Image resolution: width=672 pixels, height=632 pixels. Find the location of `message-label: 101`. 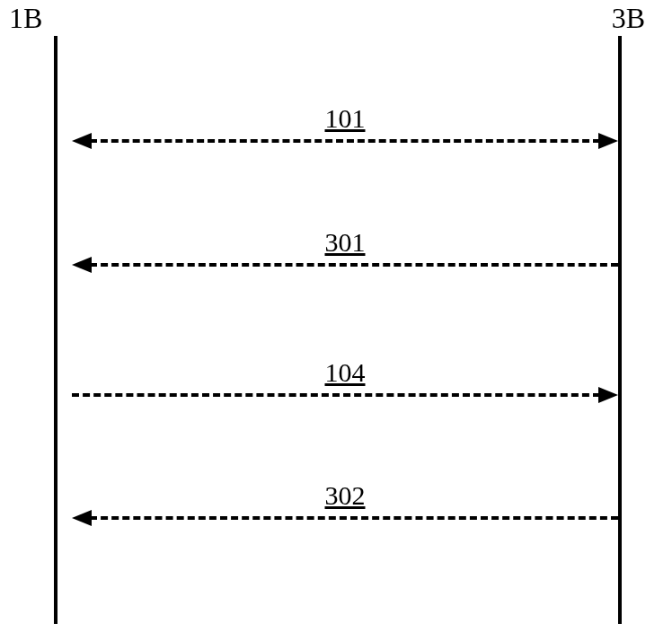

message-label: 101 is located at coordinates (345, 118).